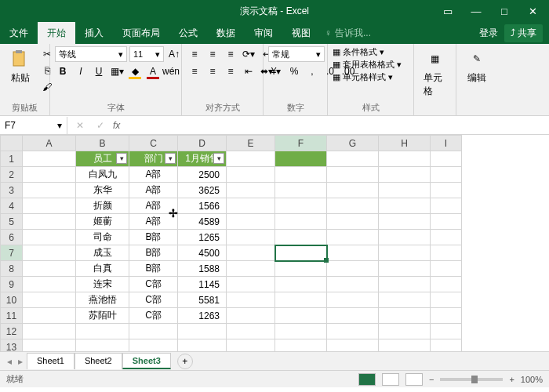 The height and width of the screenshot is (392, 549). Describe the element at coordinates (135, 71) in the screenshot. I see `fill-color-button: ◆` at that location.